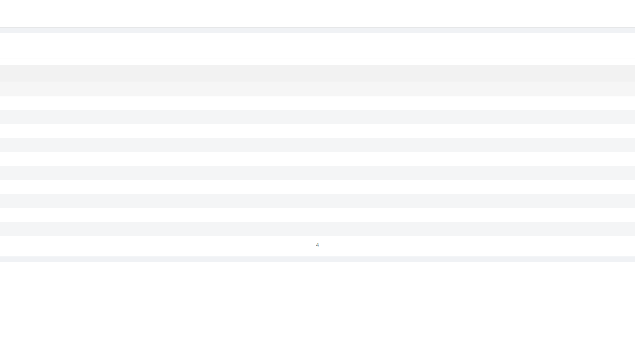  I want to click on table-row: 巴城镇8694760551...巨鼎天衡0/1380/4849.7正常在线202…, so click(317, 229).